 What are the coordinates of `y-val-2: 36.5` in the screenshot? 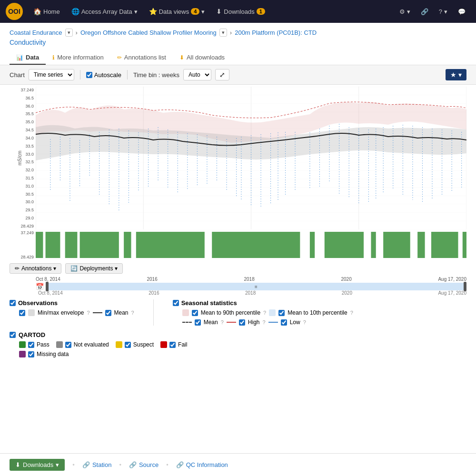 It's located at (30, 98).